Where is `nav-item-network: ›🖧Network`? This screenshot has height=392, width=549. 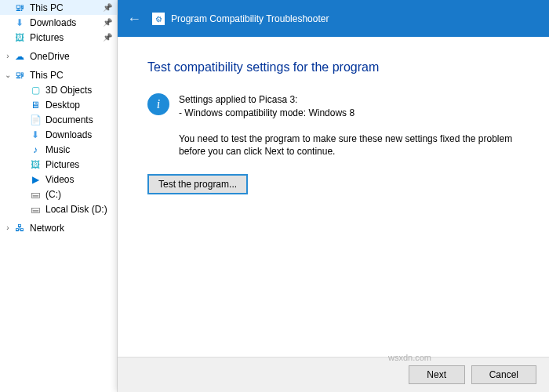
nav-item-network: ›🖧Network is located at coordinates (58, 227).